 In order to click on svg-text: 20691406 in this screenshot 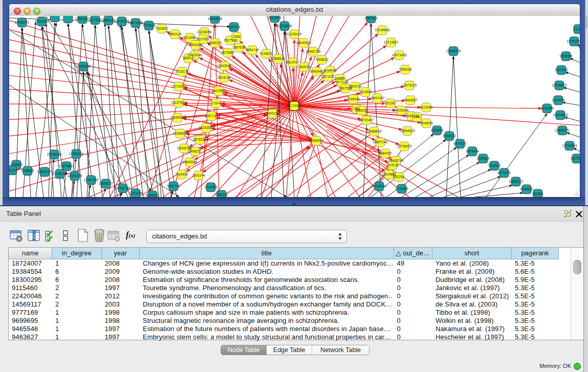, I will do `click(42, 21)`.